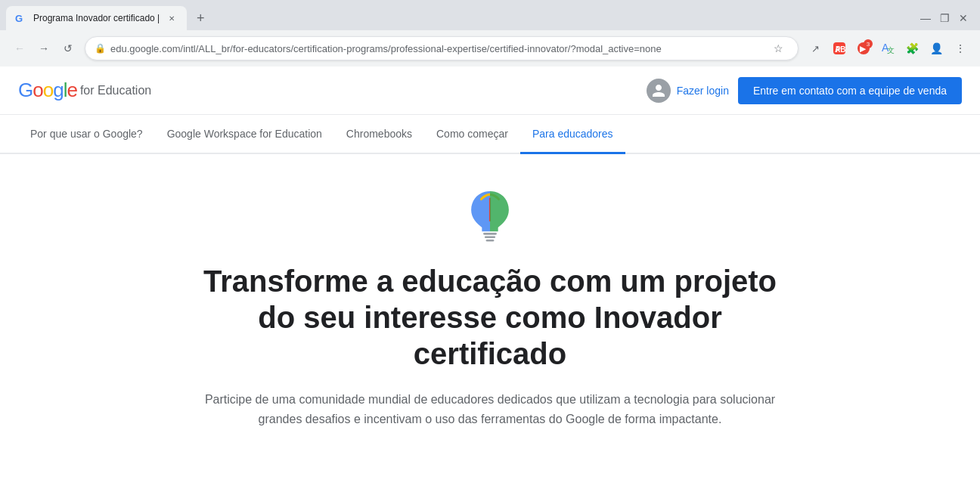 The height and width of the screenshot is (498, 980). Describe the element at coordinates (838, 50) in the screenshot. I see `svg-text: P` at that location.